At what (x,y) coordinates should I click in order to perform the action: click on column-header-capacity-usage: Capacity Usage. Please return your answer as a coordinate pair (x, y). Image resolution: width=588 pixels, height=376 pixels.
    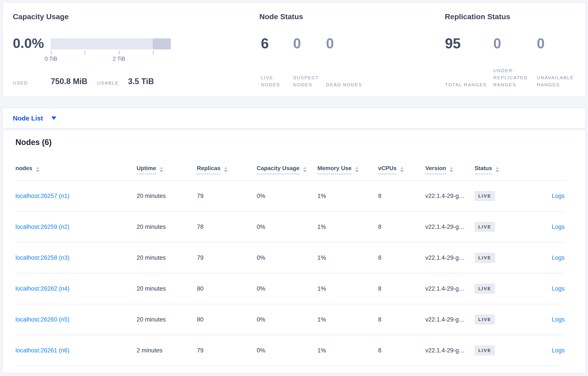
    Looking at the image, I should click on (287, 170).